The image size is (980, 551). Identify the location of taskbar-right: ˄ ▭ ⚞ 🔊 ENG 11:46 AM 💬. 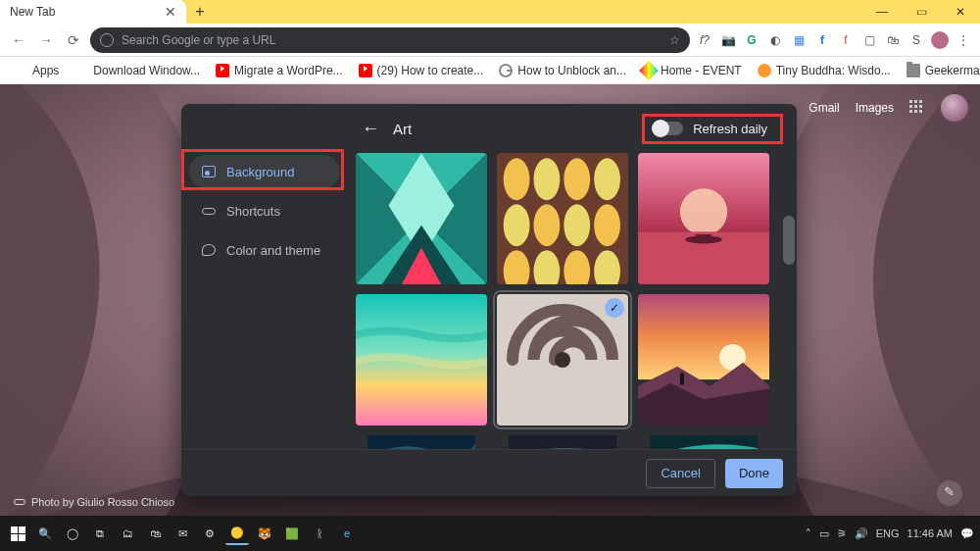
(890, 533).